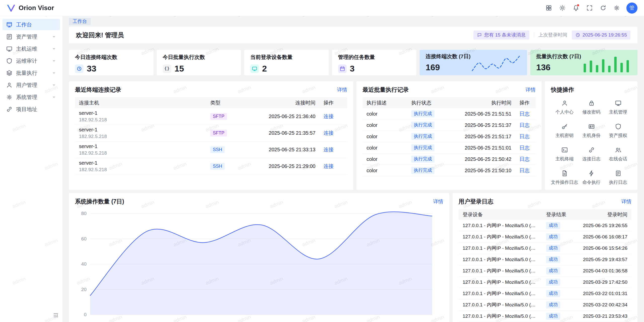  I want to click on unread-messages-badge: 您有 15 条未读消息, so click(501, 35).